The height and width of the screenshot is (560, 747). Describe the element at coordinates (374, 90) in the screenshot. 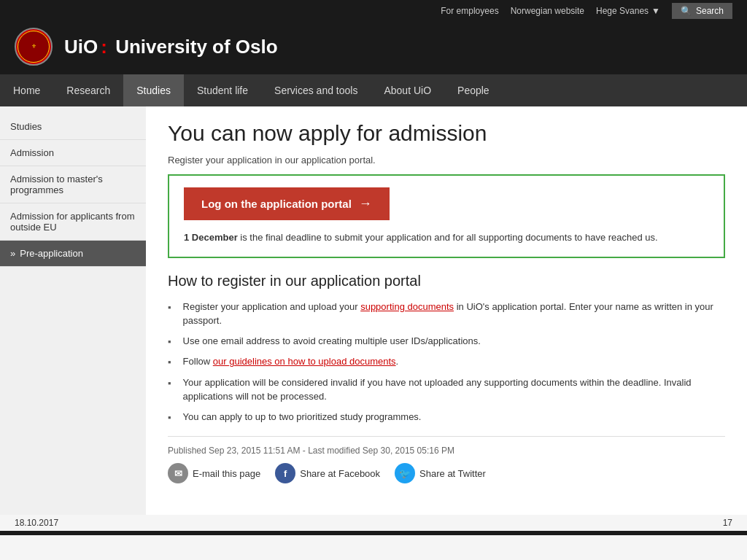

I see `main-nav: Home Research Studies Student life Servi…` at that location.